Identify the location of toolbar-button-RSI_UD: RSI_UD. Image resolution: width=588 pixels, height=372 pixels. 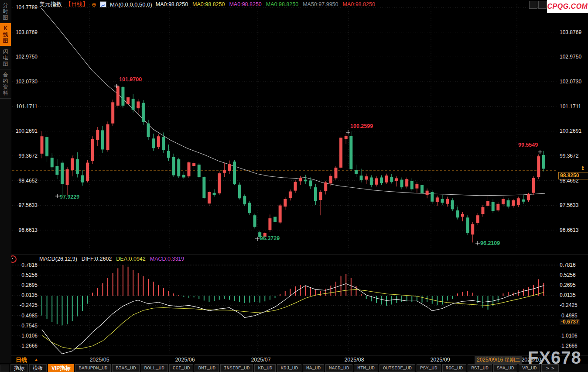
(480, 368).